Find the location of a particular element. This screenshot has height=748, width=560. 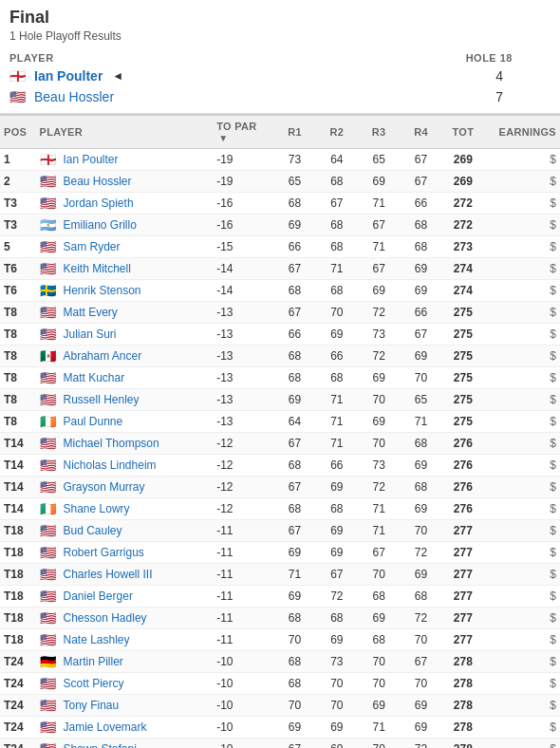

cell-player: 🇺🇸 Julian Suri is located at coordinates (125, 334).